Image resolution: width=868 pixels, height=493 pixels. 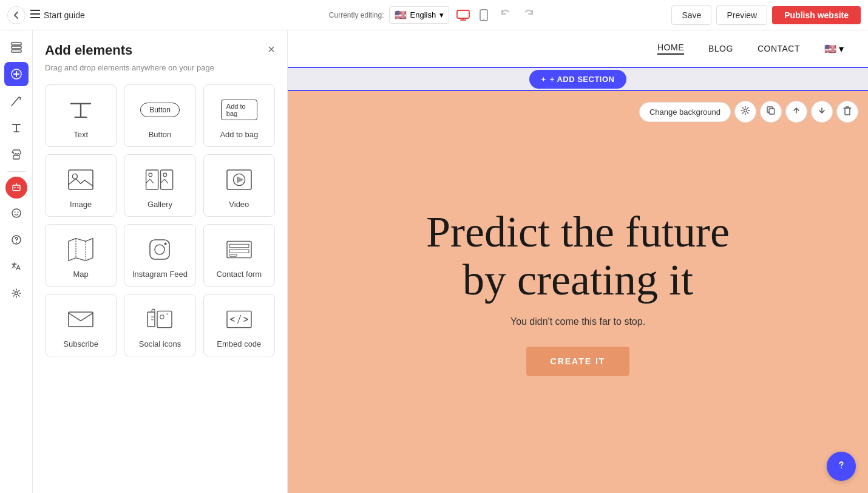 What do you see at coordinates (796, 112) in the screenshot?
I see `section-move-up-button` at bounding box center [796, 112].